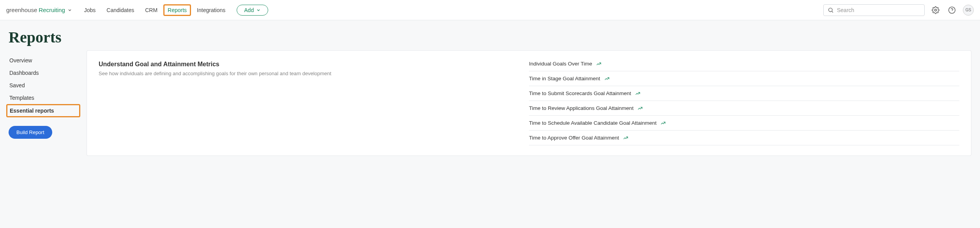 Image resolution: width=980 pixels, height=228 pixels. What do you see at coordinates (120, 10) in the screenshot?
I see `nav-item-candidates: Candidates` at bounding box center [120, 10].